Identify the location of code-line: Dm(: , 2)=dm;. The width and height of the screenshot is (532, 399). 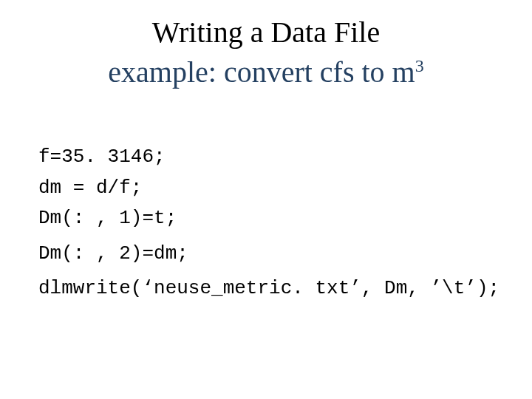
(269, 254).